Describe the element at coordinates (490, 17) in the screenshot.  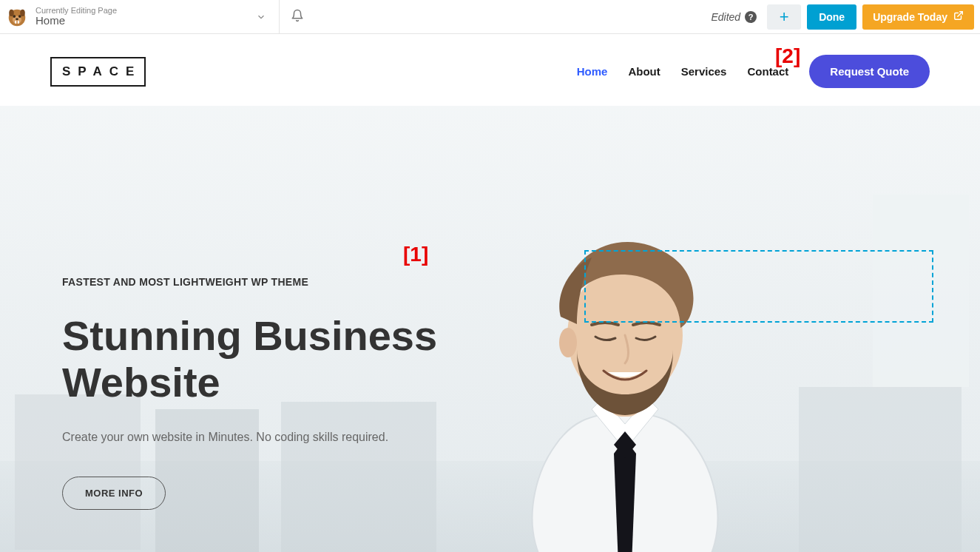
I see `editor-top-bar: Currently Editing Page Home Edited ? + D…` at that location.